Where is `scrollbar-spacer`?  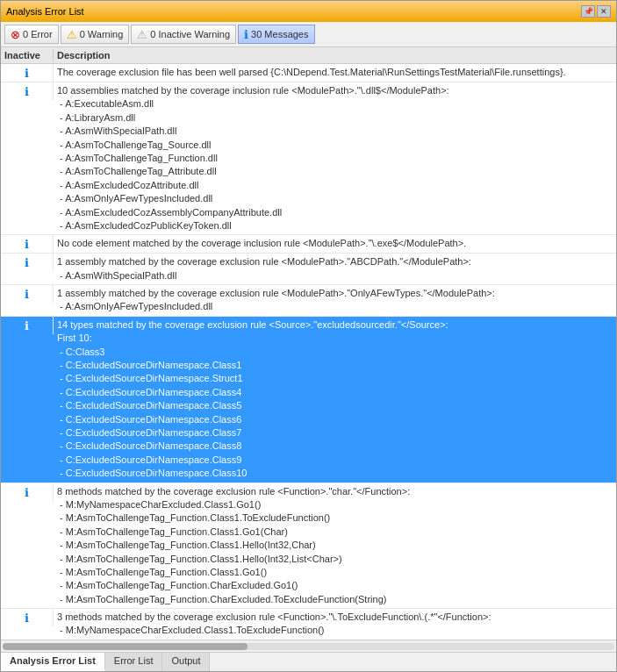 scrollbar-spacer is located at coordinates (610, 55).